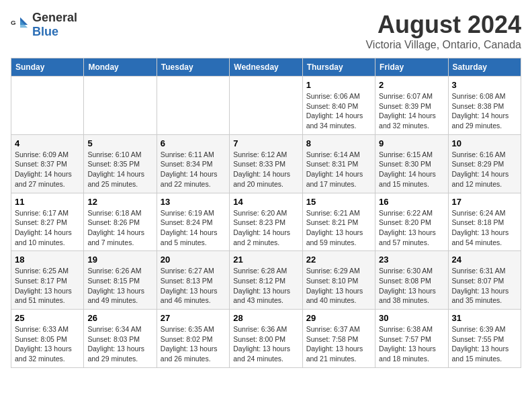  Describe the element at coordinates (266, 201) in the screenshot. I see `day-number: 14` at that location.